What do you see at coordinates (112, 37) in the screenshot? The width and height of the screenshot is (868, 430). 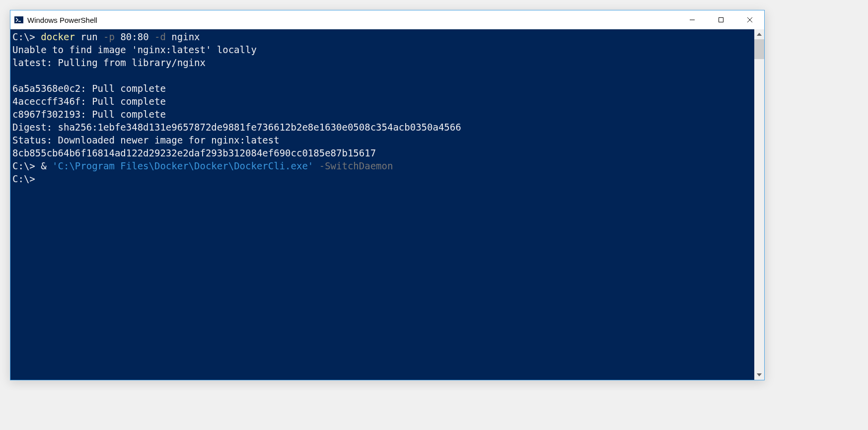 I see `terminal-segment: -p` at bounding box center [112, 37].